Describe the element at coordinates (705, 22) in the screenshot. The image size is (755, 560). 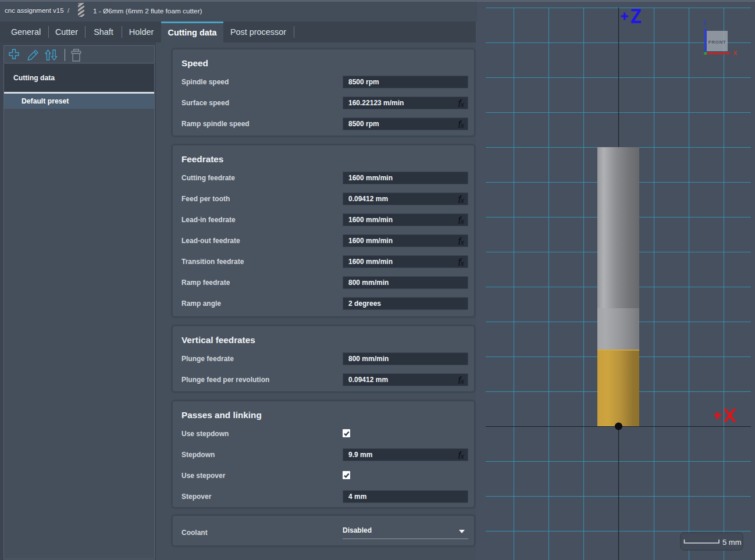
I see `svg-text: Z` at that location.